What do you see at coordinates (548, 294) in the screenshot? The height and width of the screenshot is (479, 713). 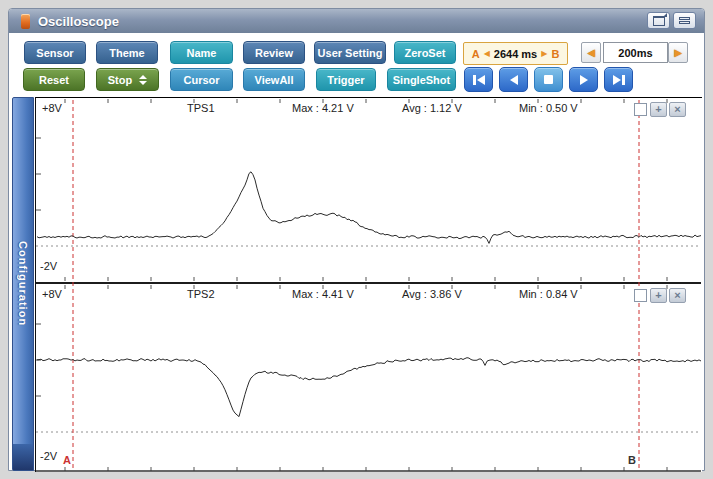 I see `ch2-min-value: Min : 0.84 V` at bounding box center [548, 294].